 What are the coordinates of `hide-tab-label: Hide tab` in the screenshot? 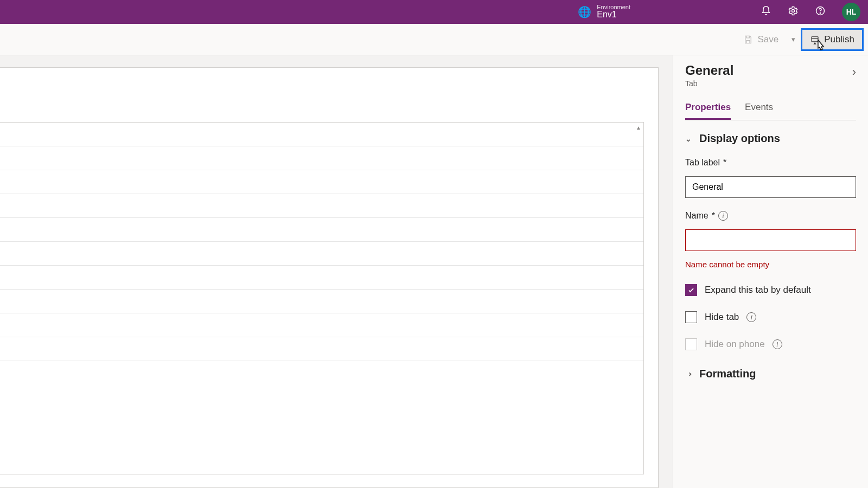 It's located at (722, 317).